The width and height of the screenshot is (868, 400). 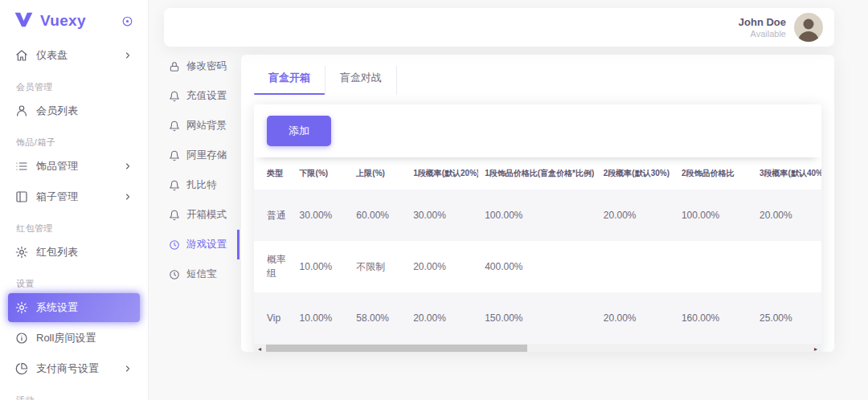 I want to click on sidebar-item-label: 仪表盘, so click(x=76, y=55).